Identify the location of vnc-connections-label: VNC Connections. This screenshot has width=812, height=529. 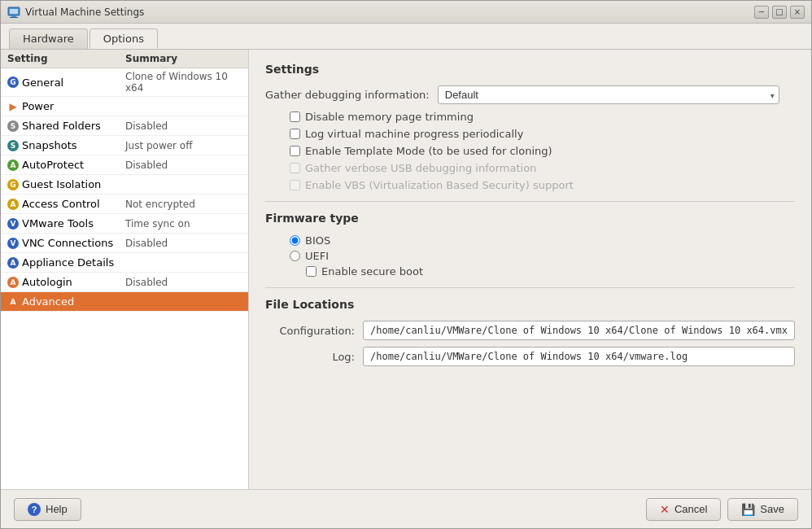
(68, 243).